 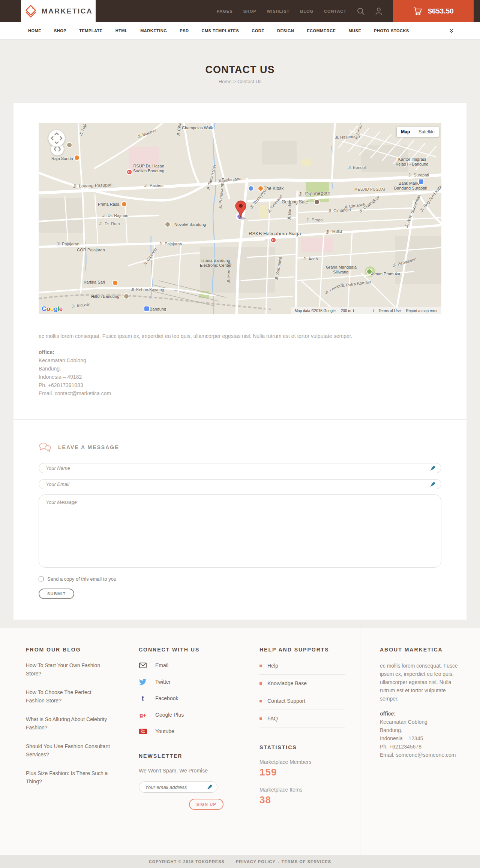 What do you see at coordinates (302, 719) in the screenshot?
I see `help-link: FAQ` at bounding box center [302, 719].